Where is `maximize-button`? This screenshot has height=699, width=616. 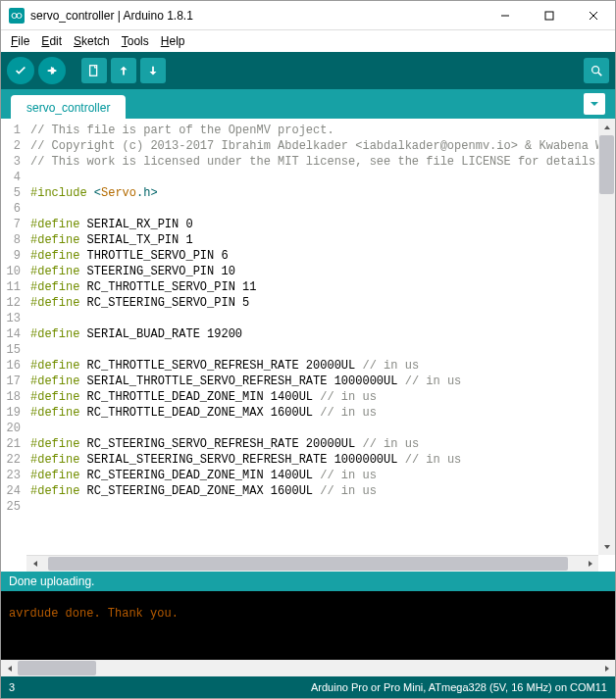
maximize-button is located at coordinates (549, 16).